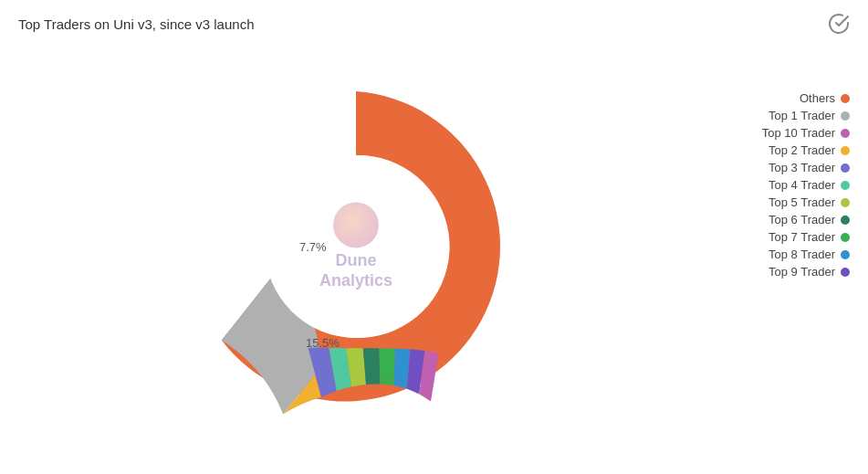 The image size is (868, 474). Describe the element at coordinates (845, 272) in the screenshot. I see `legend-dot-top9` at that location.